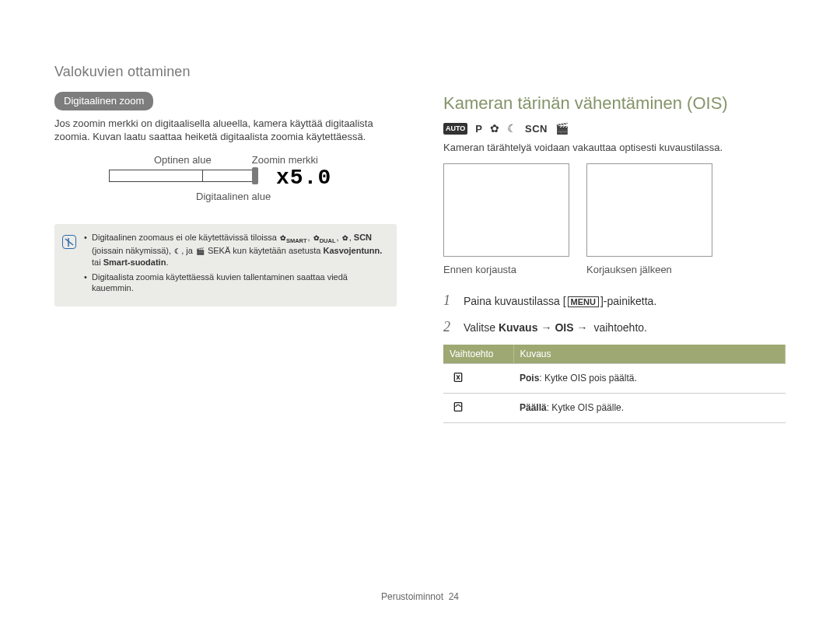 This screenshot has width=840, height=634. Describe the element at coordinates (649, 355) in the screenshot. I see `table-header-desc: Kuvaus` at that location.